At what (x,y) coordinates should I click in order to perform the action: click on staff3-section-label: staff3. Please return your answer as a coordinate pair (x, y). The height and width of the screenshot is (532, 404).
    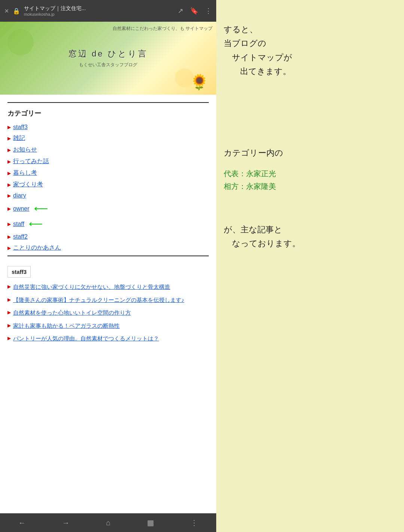
    Looking at the image, I should click on (19, 272).